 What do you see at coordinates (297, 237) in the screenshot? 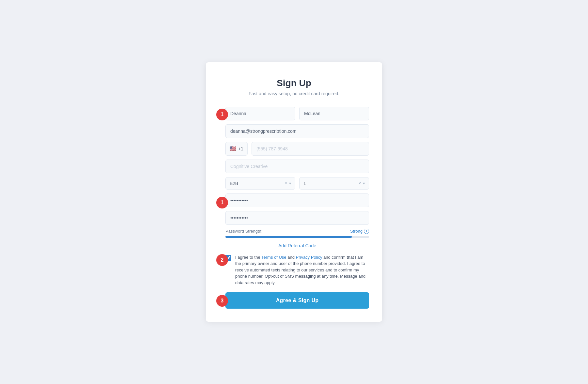
I see `password-strength-bar` at bounding box center [297, 237].